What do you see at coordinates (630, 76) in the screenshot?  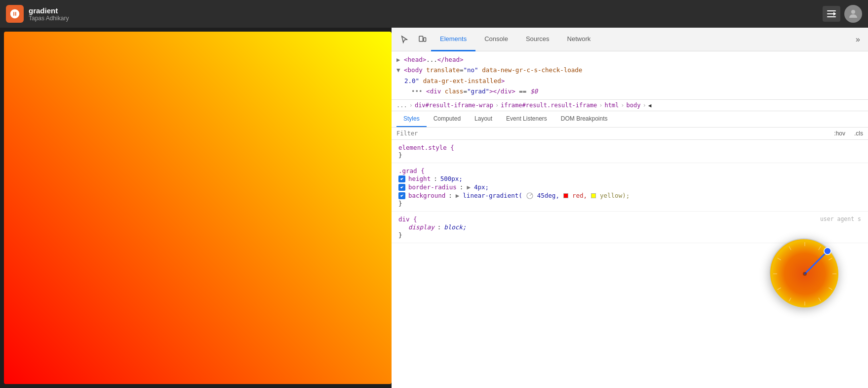 I see `html-display: ▶ <head>...</head> ▼ <body translate="no…` at bounding box center [630, 76].